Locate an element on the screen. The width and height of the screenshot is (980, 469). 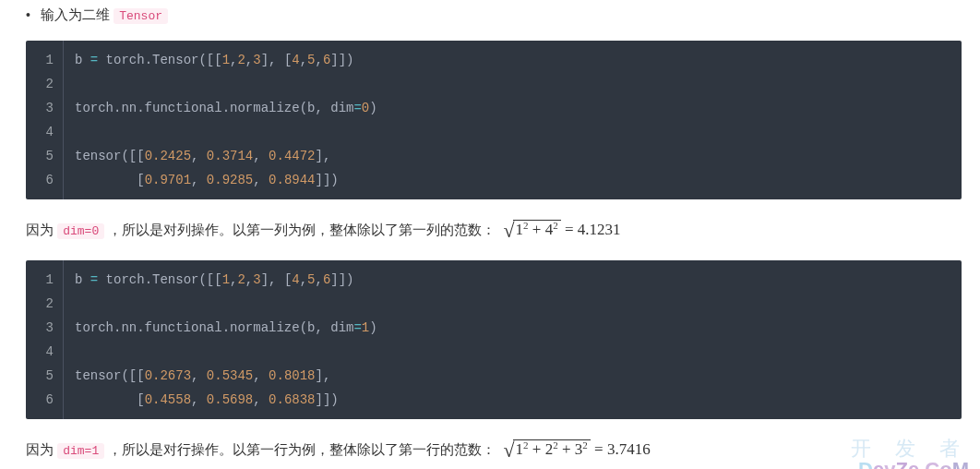
inline-code-tensor: Tensor is located at coordinates (140, 17).